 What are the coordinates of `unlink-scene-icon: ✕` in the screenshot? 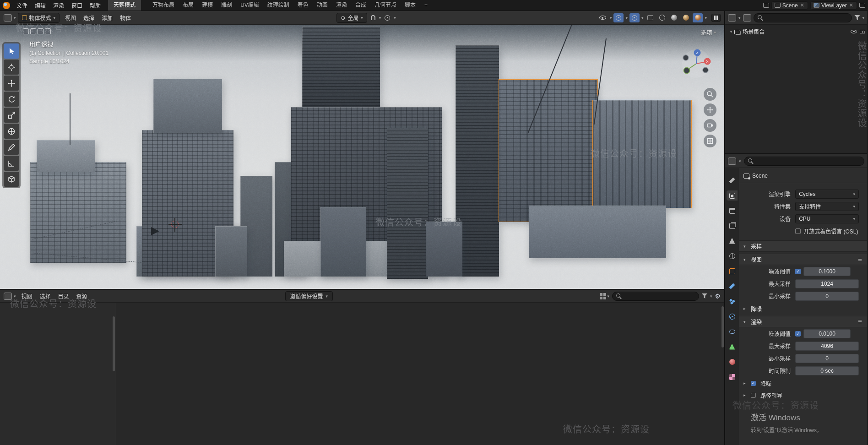 It's located at (802, 5).